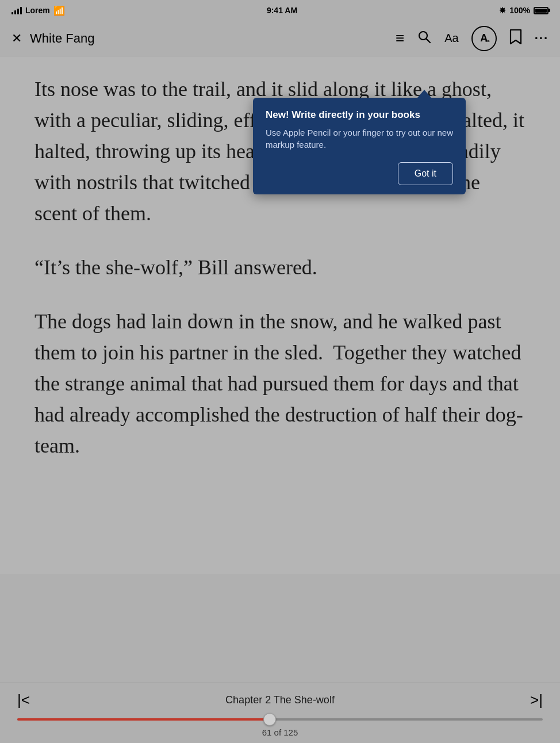  I want to click on nav-right: ≡ Aa A ✏ ···, so click(472, 39).